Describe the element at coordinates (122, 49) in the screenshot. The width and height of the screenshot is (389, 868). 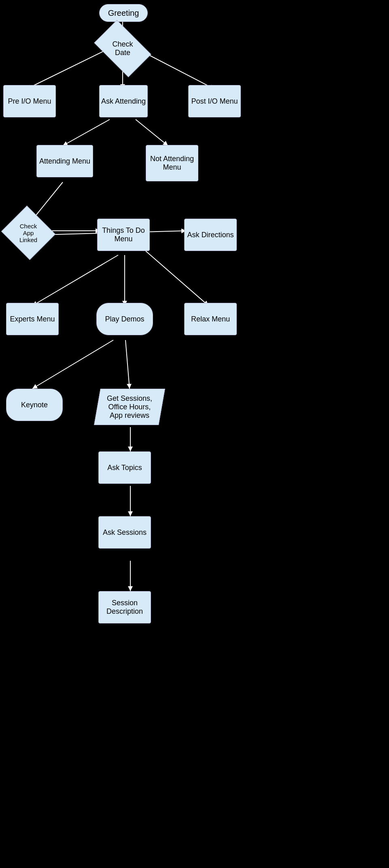
I see `check-date-label: Check Date` at that location.